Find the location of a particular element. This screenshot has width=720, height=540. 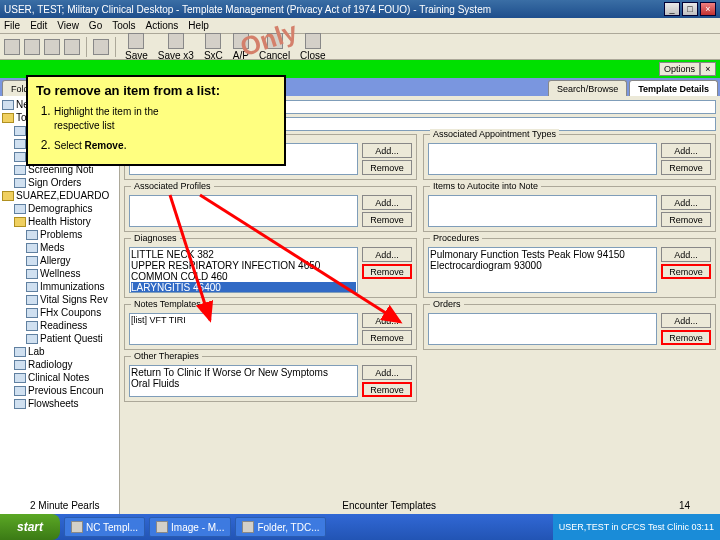

start-button: start is located at coordinates (30, 527).